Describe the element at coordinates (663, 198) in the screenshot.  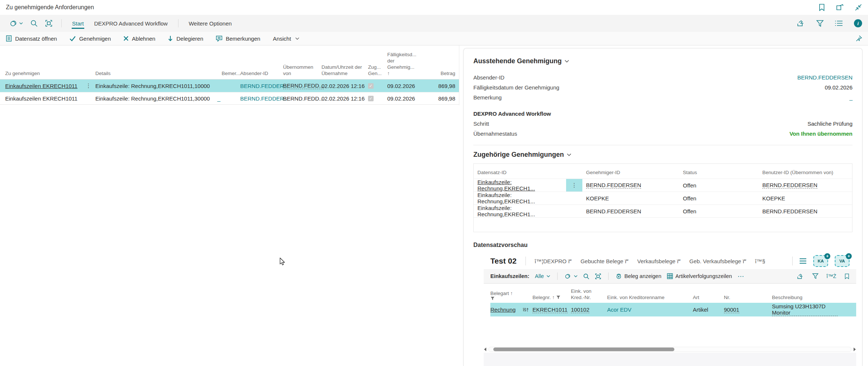
I see `table-row: Einkaufszeile: Rechnung,EKRECH1... KOEPK…` at that location.